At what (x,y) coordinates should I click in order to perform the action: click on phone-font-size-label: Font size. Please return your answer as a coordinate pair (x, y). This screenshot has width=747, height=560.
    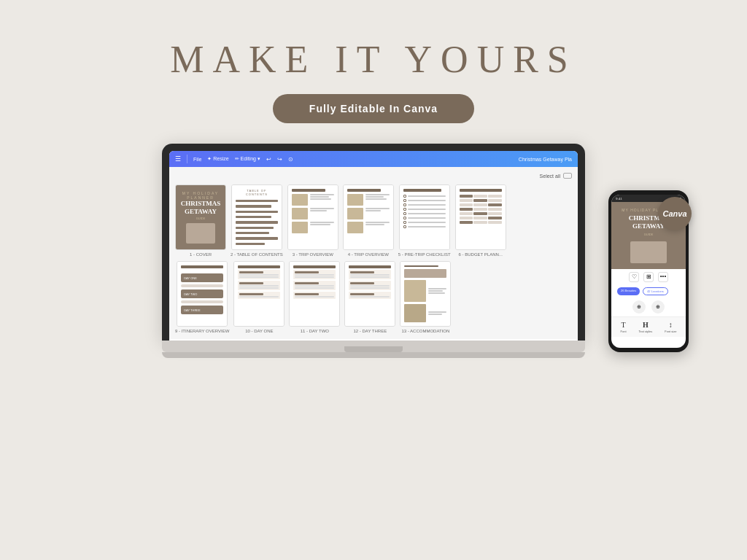
    Looking at the image, I should click on (670, 331).